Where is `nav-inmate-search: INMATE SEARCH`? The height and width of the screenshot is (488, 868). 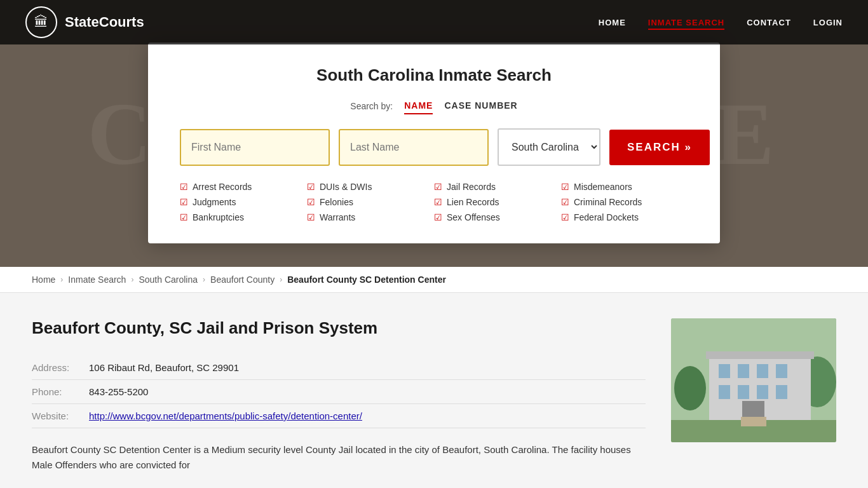
nav-inmate-search: INMATE SEARCH is located at coordinates (686, 24).